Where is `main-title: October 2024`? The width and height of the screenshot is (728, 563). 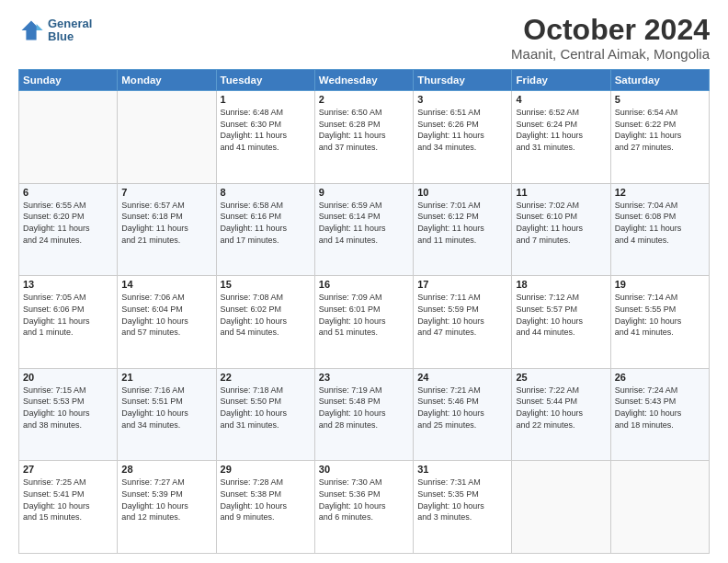 main-title: October 2024 is located at coordinates (610, 29).